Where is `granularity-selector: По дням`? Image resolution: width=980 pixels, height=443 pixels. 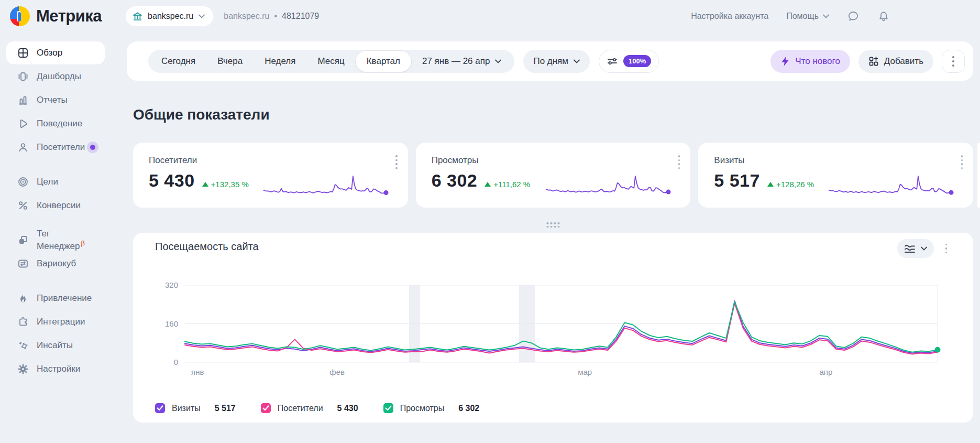
granularity-selector: По дням is located at coordinates (556, 61).